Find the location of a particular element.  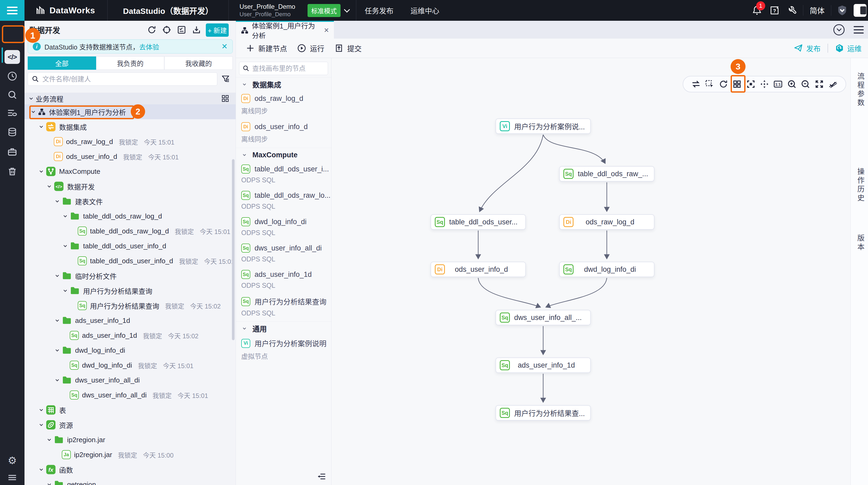

draggable-node-item: Sqdws_user_info_all_di ODPS SQL is located at coordinates (284, 254).